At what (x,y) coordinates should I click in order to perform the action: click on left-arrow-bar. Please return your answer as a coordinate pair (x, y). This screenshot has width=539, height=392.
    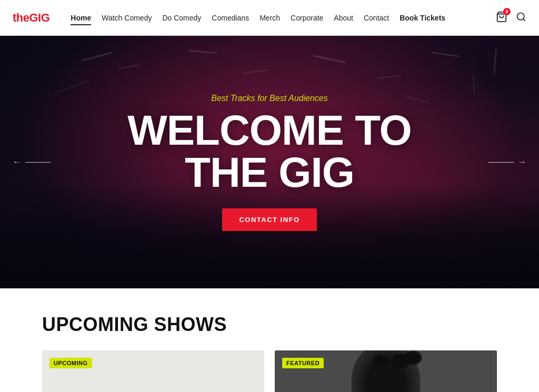
    Looking at the image, I should click on (38, 162).